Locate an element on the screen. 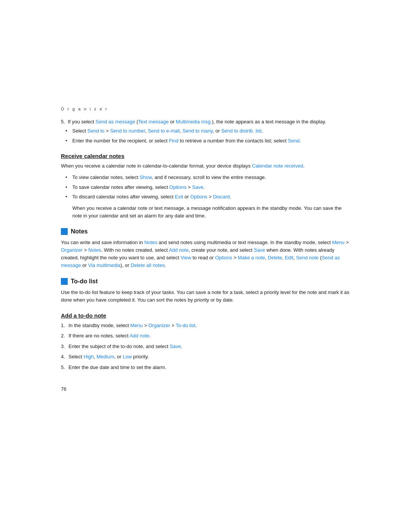  menu-link-notes: Menu is located at coordinates (339, 242).